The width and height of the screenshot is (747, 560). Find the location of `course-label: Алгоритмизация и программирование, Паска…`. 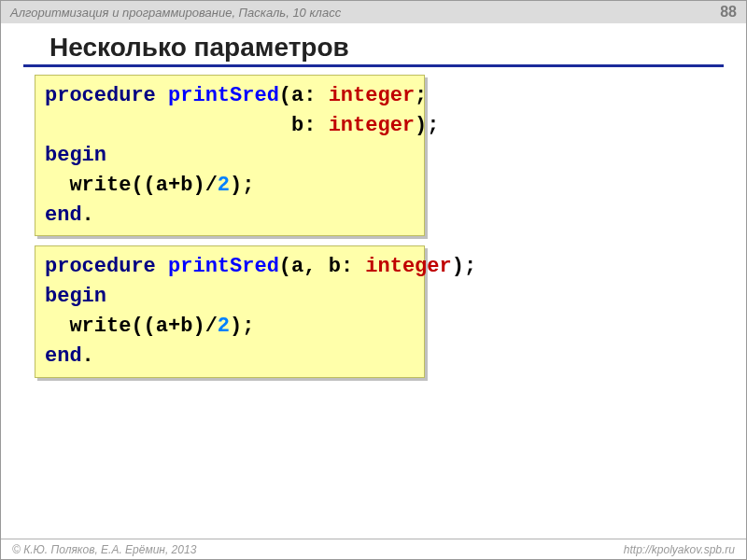

course-label: Алгоритмизация и программирование, Паска… is located at coordinates (176, 13).